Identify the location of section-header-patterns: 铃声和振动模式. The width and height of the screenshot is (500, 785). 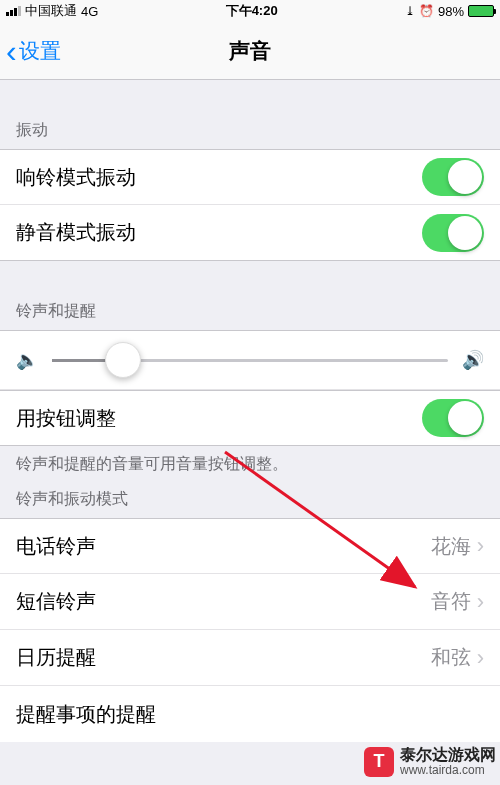
(250, 500).